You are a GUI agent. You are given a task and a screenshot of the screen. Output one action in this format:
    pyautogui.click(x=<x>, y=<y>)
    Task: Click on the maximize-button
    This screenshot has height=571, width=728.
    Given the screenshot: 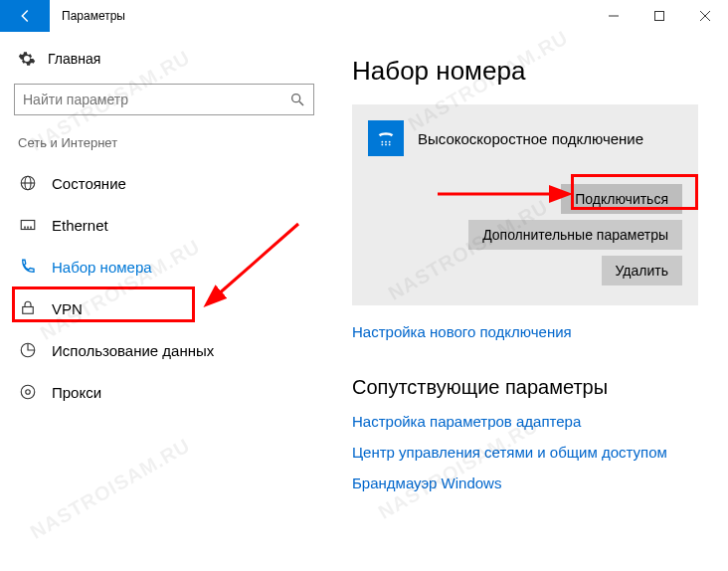 What is the action you would take?
    pyautogui.click(x=659, y=16)
    